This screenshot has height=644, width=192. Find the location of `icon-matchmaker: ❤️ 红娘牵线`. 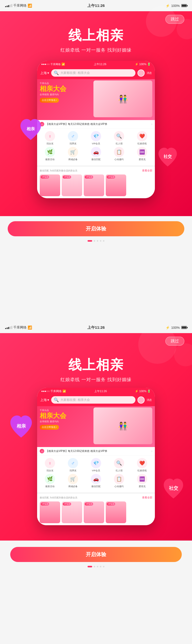

icon-matchmaker: ❤️ 红娘牵线 is located at coordinates (142, 138).